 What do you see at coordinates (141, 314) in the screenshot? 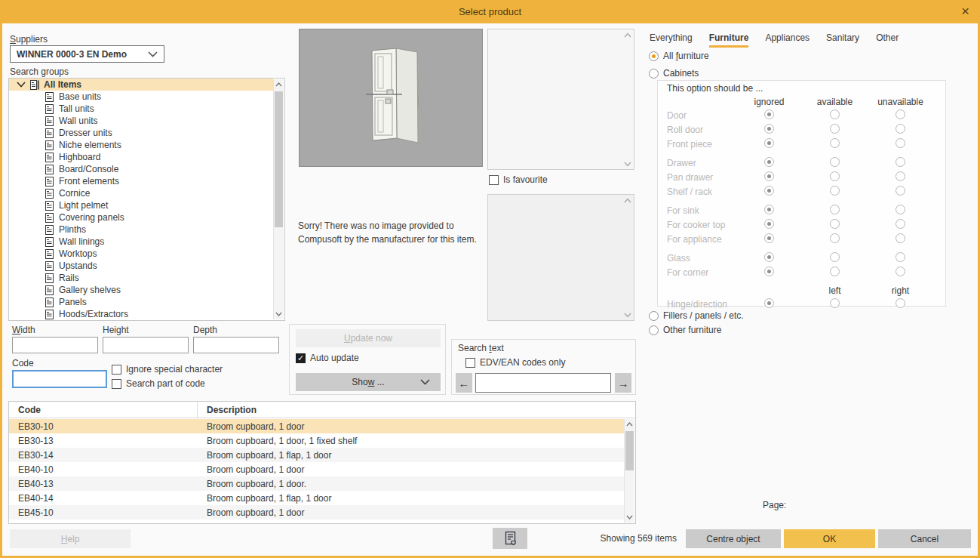
I see `tree-item-hoods-extractors: Hoods/Extractors` at bounding box center [141, 314].